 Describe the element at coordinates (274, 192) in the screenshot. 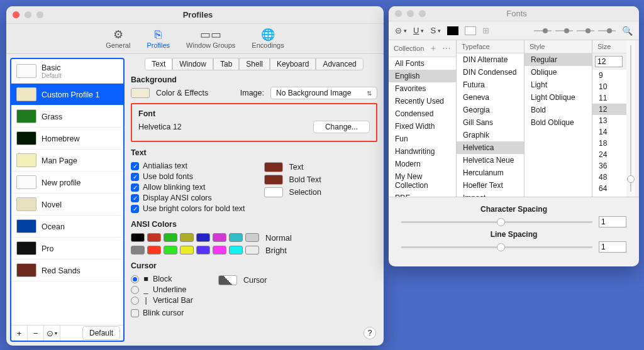

I see `selection-color-swatch` at that location.